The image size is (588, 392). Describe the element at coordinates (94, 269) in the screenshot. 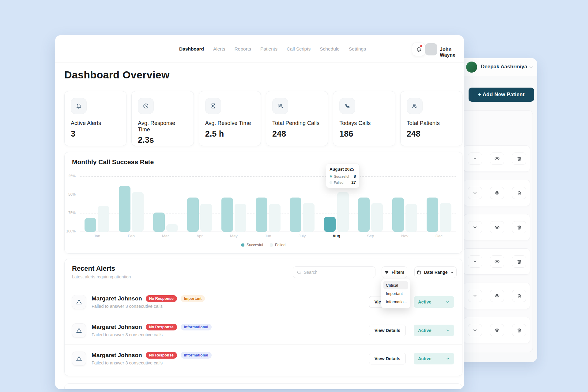

I see `recent-alerts-title: Recent Alerts` at that location.